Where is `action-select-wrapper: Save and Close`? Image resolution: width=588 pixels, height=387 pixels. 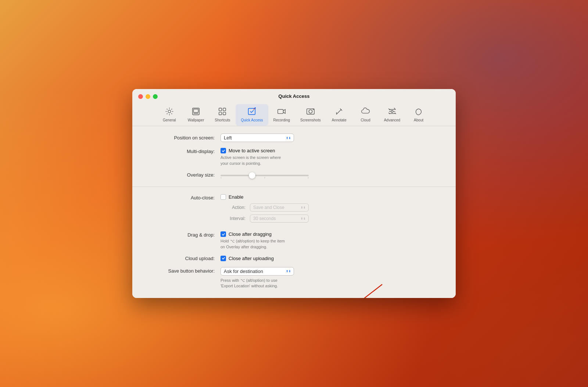 action-select-wrapper: Save and Close is located at coordinates (279, 207).